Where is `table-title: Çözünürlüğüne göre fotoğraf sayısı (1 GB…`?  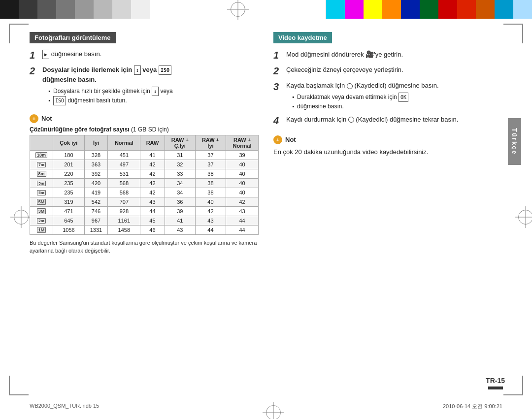 table-title: Çözünürlüğüne göre fotoğraf sayısı (1 GB… is located at coordinates (144, 129).